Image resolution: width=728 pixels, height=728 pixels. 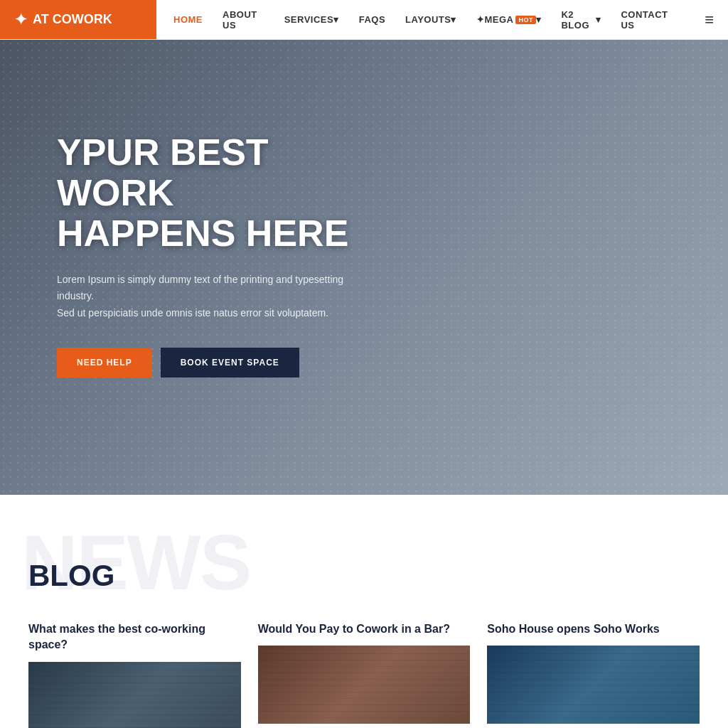 I want to click on blog-header: NEWS BLOG, so click(x=364, y=565).